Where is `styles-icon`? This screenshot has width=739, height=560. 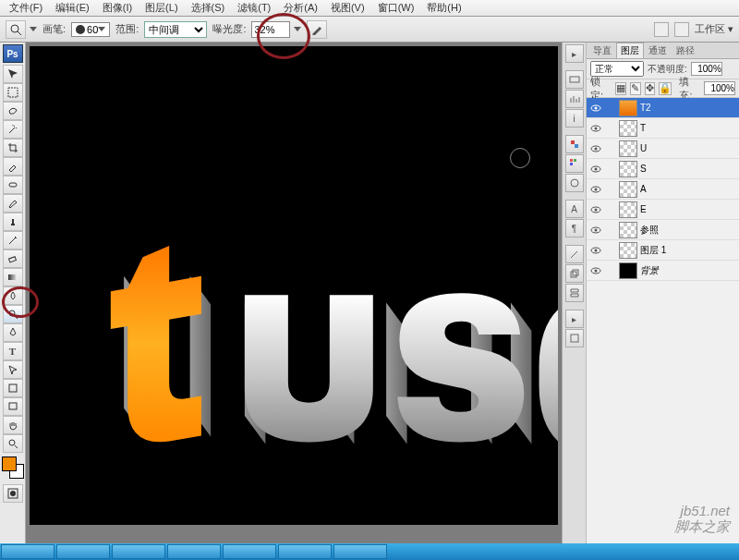 styles-icon is located at coordinates (575, 183).